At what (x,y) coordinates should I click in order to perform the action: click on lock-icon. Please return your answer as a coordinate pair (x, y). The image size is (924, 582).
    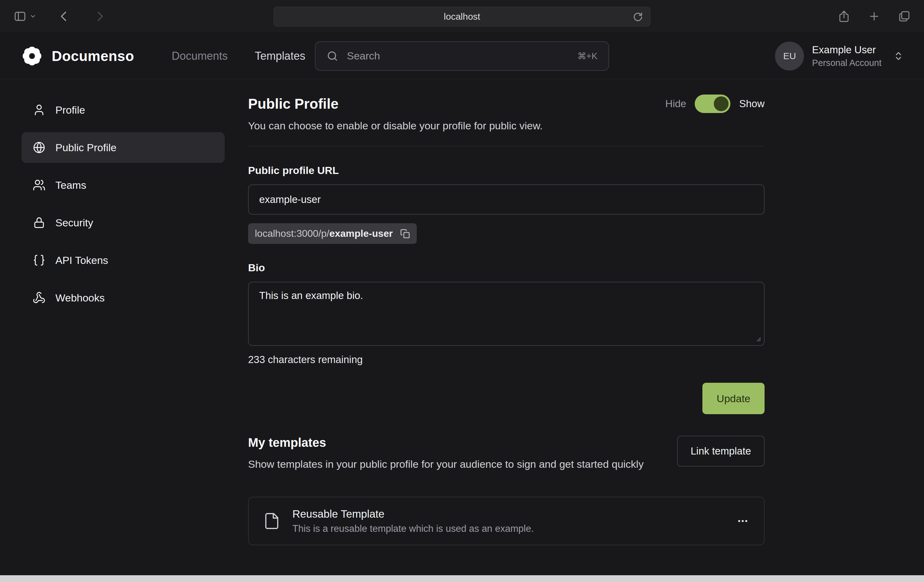
    Looking at the image, I should click on (39, 223).